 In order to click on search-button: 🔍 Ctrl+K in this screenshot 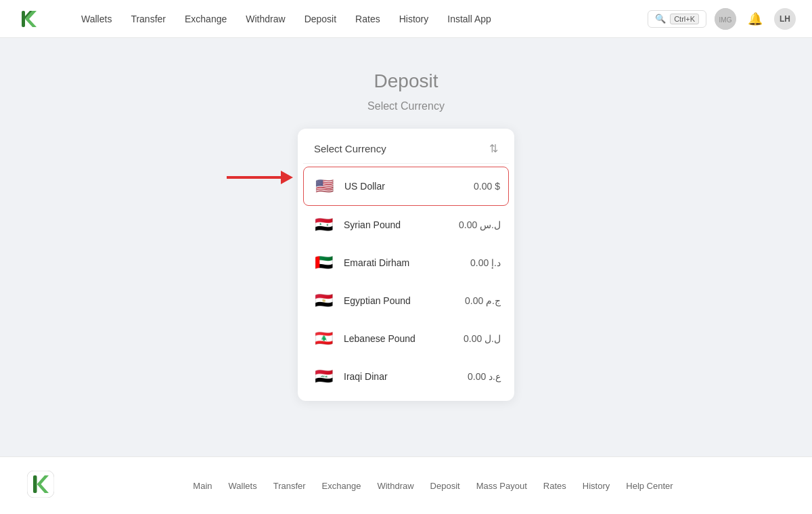, I will do `click(677, 19)`.